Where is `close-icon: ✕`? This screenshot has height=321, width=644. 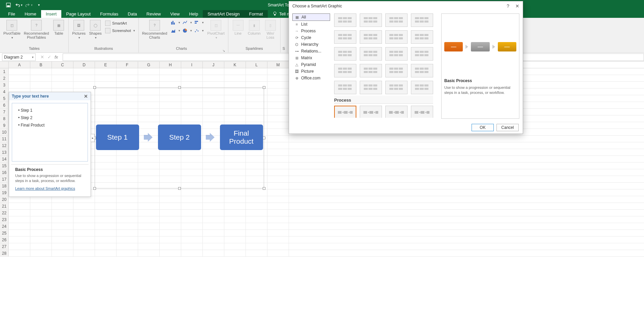
close-icon: ✕ is located at coordinates (517, 6).